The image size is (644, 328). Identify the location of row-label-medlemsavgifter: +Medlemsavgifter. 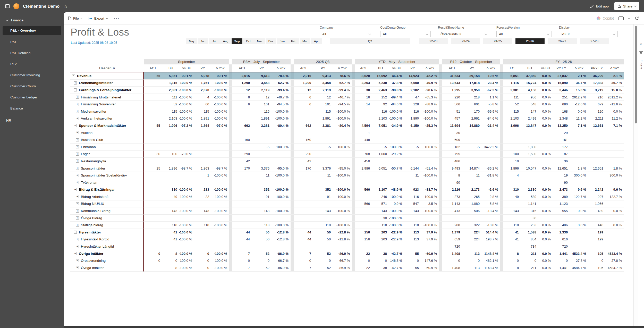
(107, 112).